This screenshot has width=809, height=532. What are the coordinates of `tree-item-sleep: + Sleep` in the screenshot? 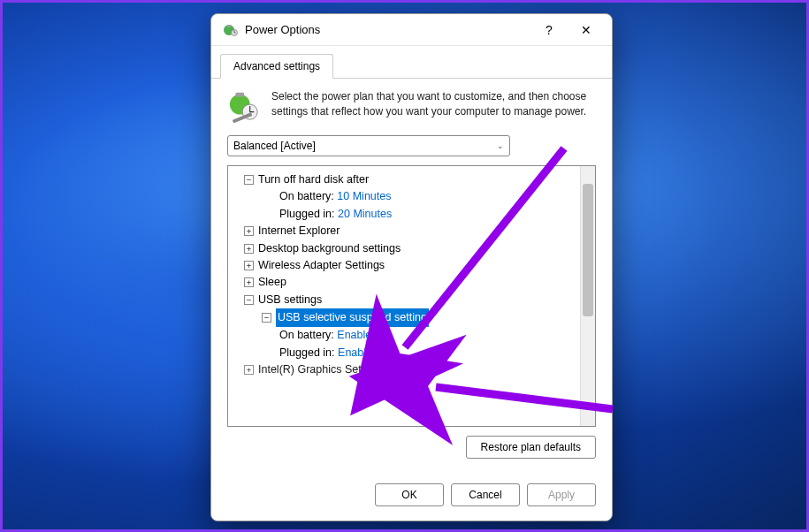 It's located at (404, 283).